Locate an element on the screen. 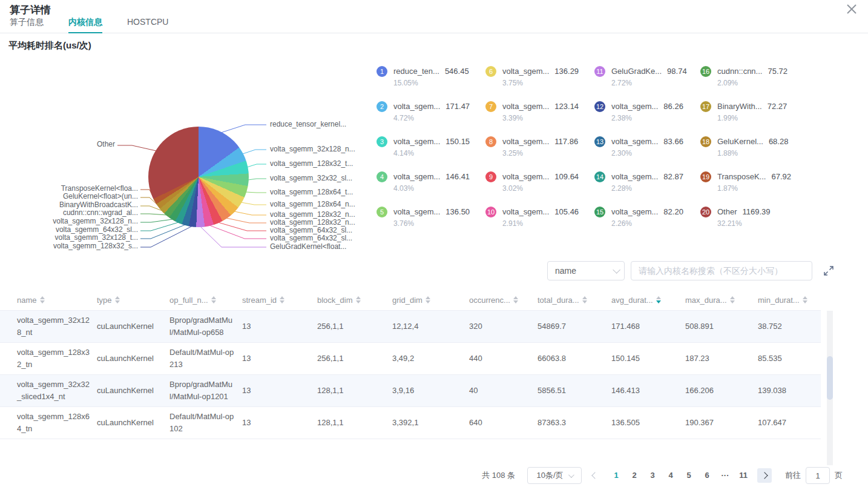 Image resolution: width=868 pixels, height=487 pixels. column-header-total-duration: total_dura... is located at coordinates (574, 300).